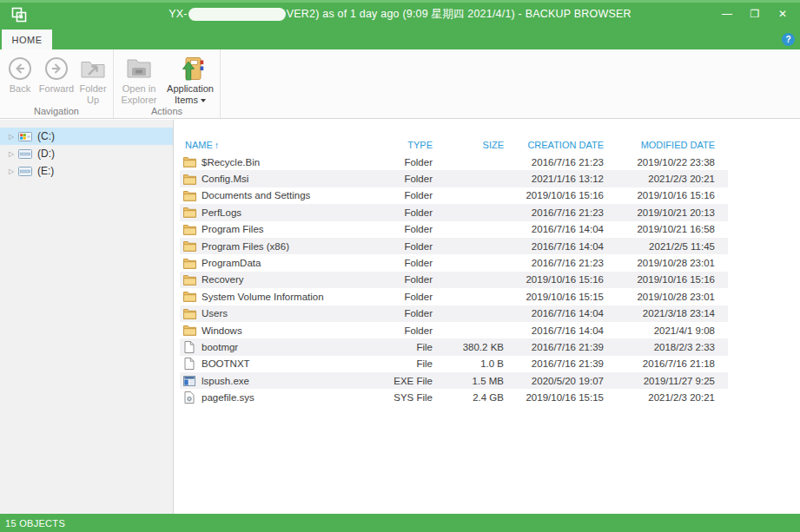  Describe the element at coordinates (566, 397) in the screenshot. I see `cell-creation-date: 2019/10/16 15:15` at that location.